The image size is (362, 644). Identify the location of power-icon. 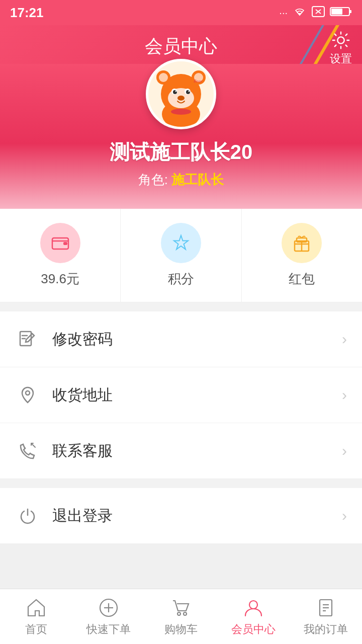
(28, 516).